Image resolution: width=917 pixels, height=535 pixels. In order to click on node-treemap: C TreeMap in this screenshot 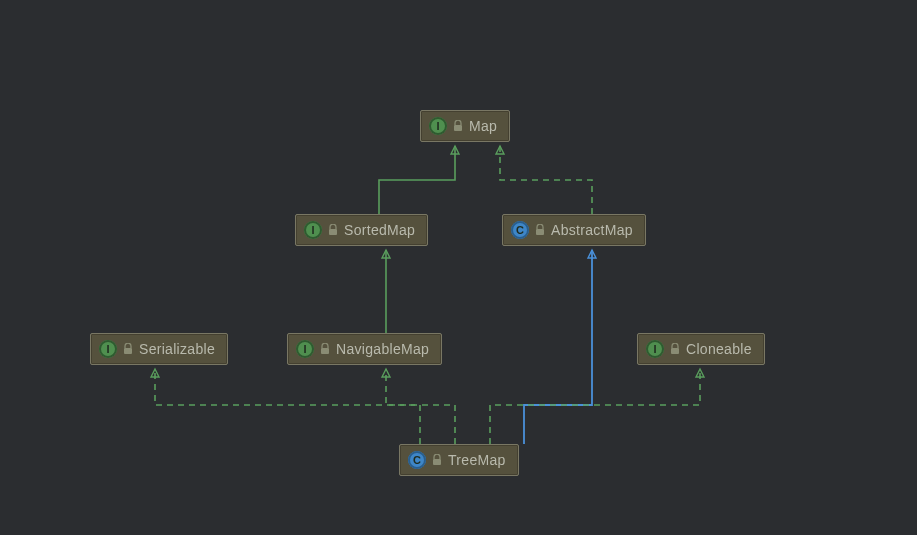, I will do `click(459, 460)`.